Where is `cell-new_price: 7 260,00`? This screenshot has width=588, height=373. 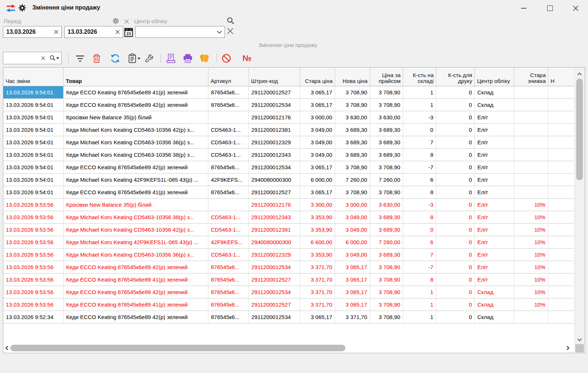
cell-new_price: 7 260,00 is located at coordinates (353, 180).